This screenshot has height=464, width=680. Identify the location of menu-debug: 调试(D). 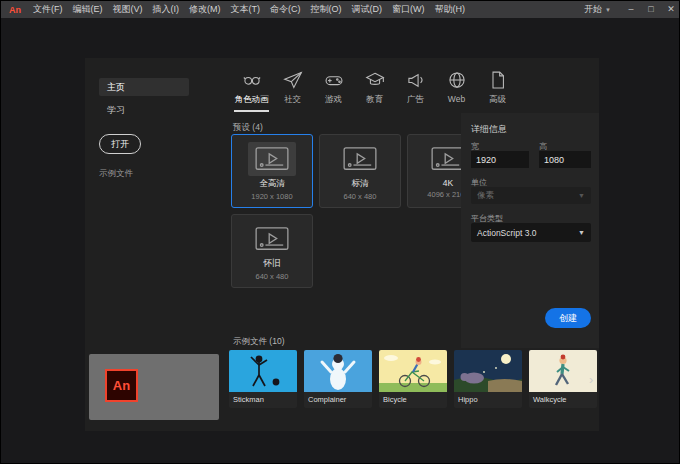
(368, 10).